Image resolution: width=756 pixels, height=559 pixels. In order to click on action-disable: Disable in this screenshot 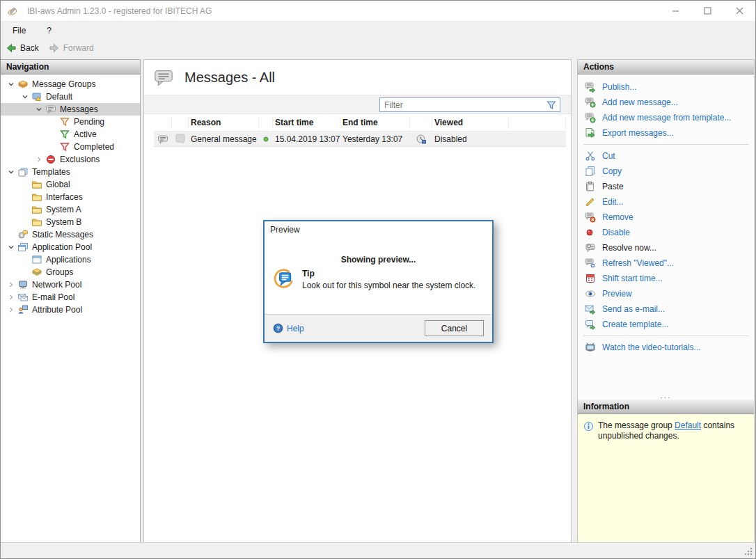, I will do `click(666, 233)`.